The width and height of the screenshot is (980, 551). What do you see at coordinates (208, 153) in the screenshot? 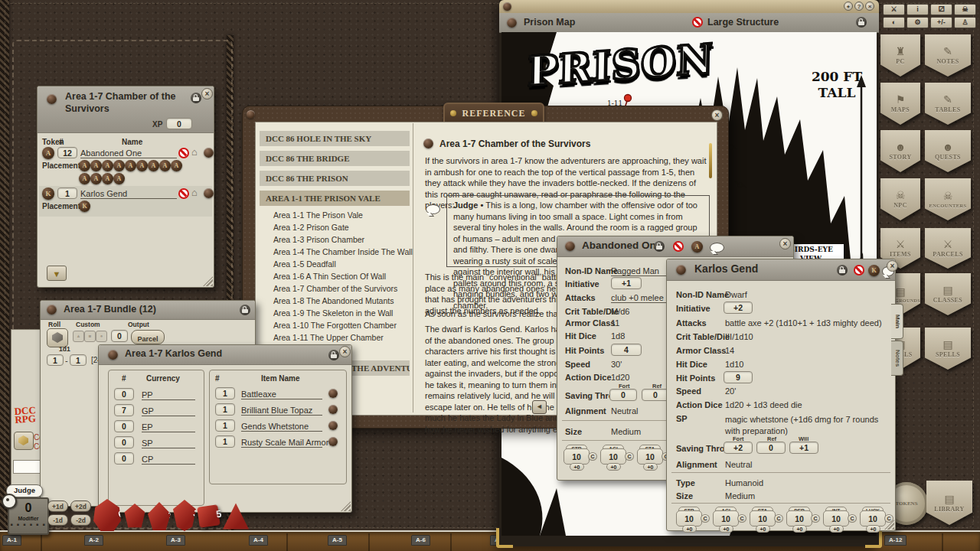
I see `open-record-dot` at bounding box center [208, 153].